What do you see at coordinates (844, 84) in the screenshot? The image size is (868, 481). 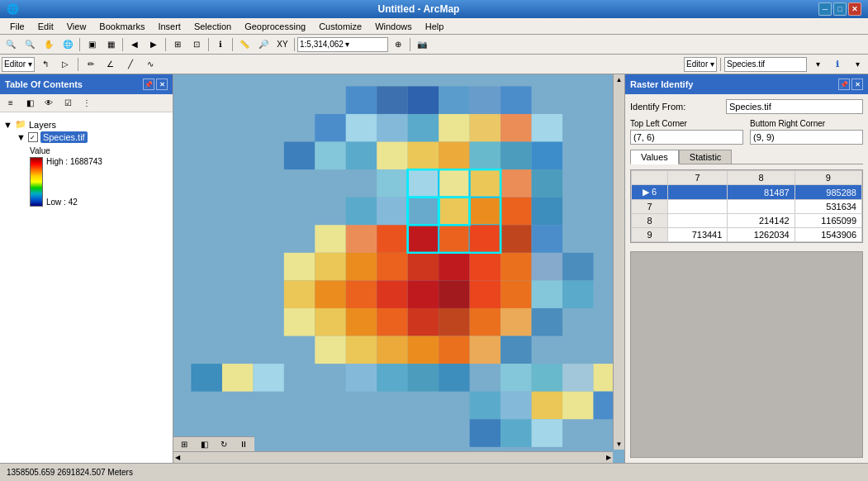 I see `raster-pin-button: 📌` at bounding box center [844, 84].